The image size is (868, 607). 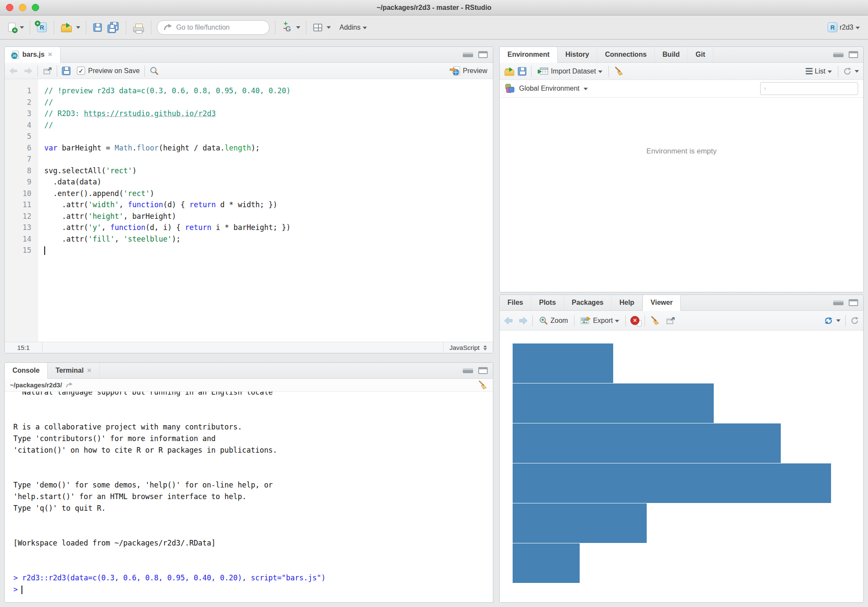 I want to click on workspace-panes-button, so click(x=318, y=28).